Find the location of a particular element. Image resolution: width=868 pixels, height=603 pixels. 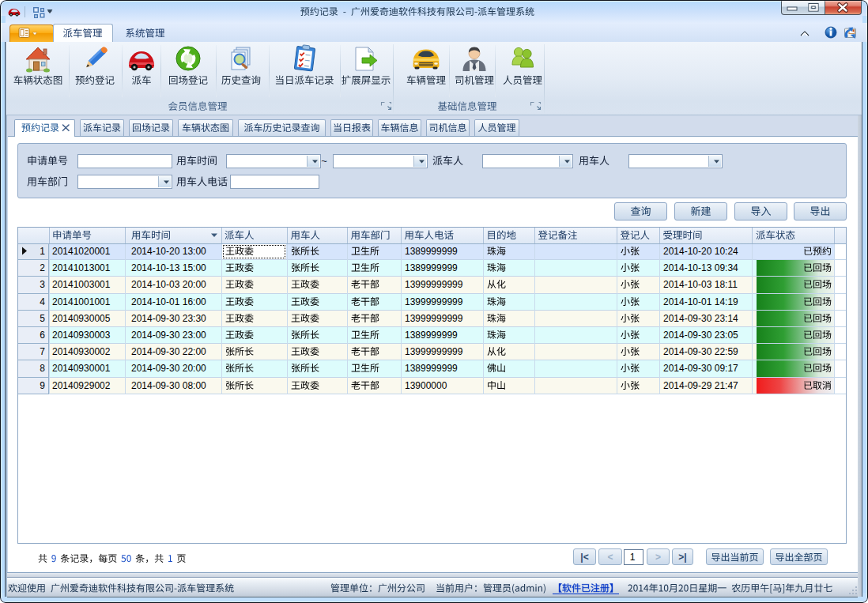

svg-text: 5 is located at coordinates (43, 318).